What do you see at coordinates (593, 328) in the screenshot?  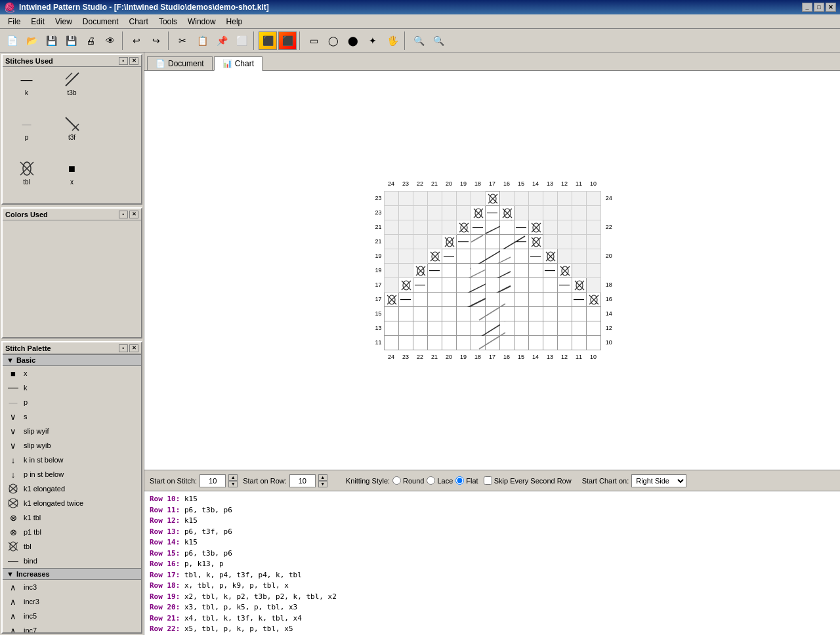 I see `r13-c10` at bounding box center [593, 328].